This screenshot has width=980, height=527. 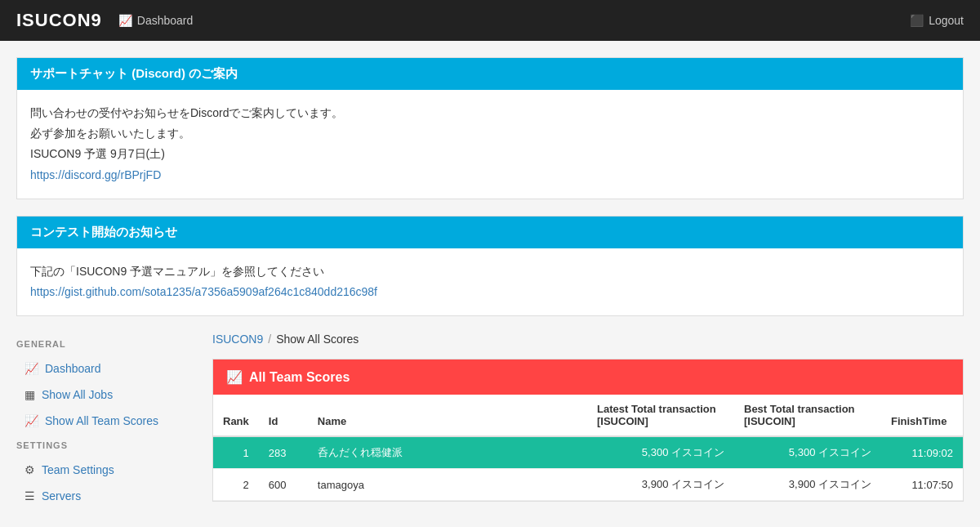 I want to click on sidebar-item-servers: ☰ Servers, so click(x=106, y=496).